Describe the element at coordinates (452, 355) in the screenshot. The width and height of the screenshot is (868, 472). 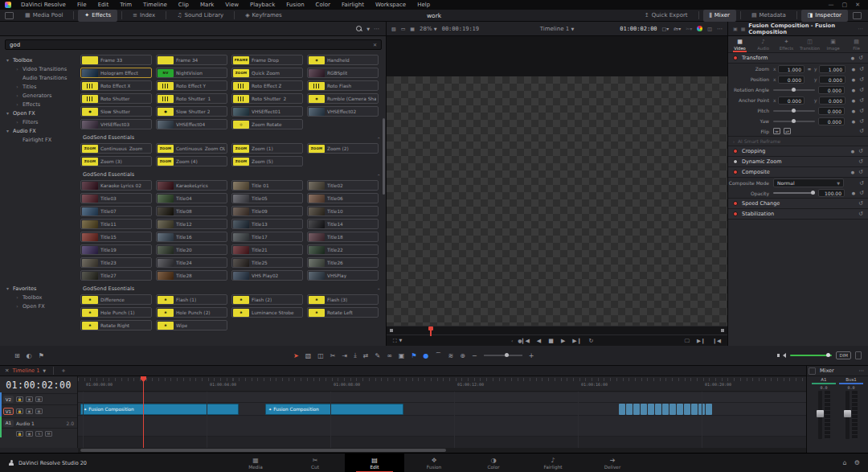
I see `scroll-audio-icon: ≋` at that location.